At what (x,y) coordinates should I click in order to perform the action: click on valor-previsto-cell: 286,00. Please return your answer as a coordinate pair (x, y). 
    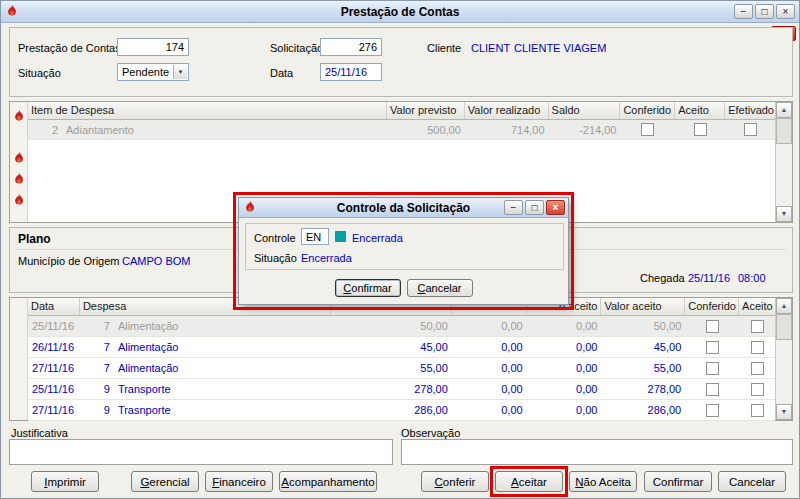
    Looking at the image, I should click on (392, 410).